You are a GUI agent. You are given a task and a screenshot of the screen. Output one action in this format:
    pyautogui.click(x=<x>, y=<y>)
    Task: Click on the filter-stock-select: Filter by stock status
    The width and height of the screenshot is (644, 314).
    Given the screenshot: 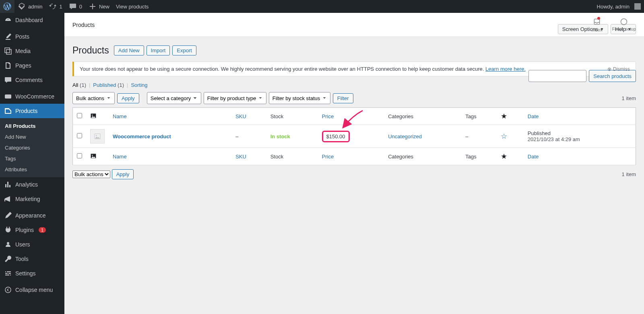 What is the action you would take?
    pyautogui.click(x=299, y=98)
    